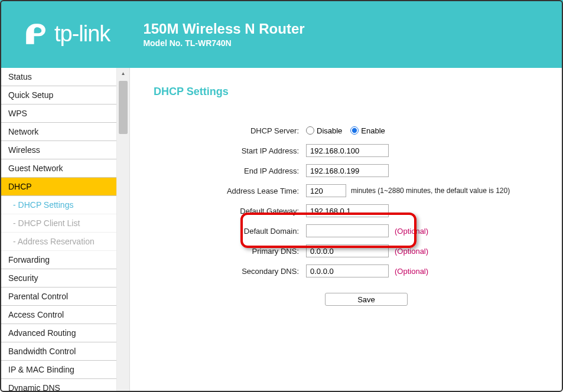 Image resolution: width=563 pixels, height=392 pixels. What do you see at coordinates (58, 77) in the screenshot?
I see `sidebar-item-status: Status` at bounding box center [58, 77].